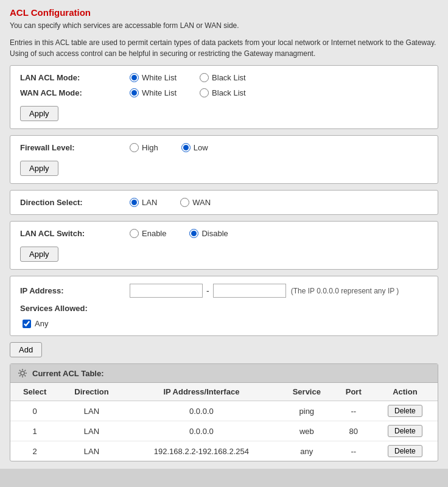 Image resolution: width=448 pixels, height=487 pixels. Describe the element at coordinates (224, 202) in the screenshot. I see `direction-section: Direction Select: LAN WAN` at that location.